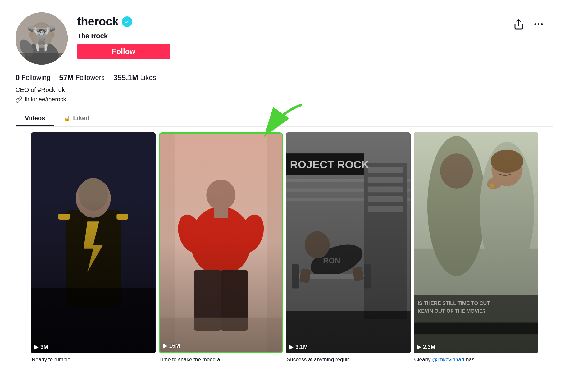 This screenshot has height=392, width=569. I want to click on followers-count: 57M, so click(66, 78).